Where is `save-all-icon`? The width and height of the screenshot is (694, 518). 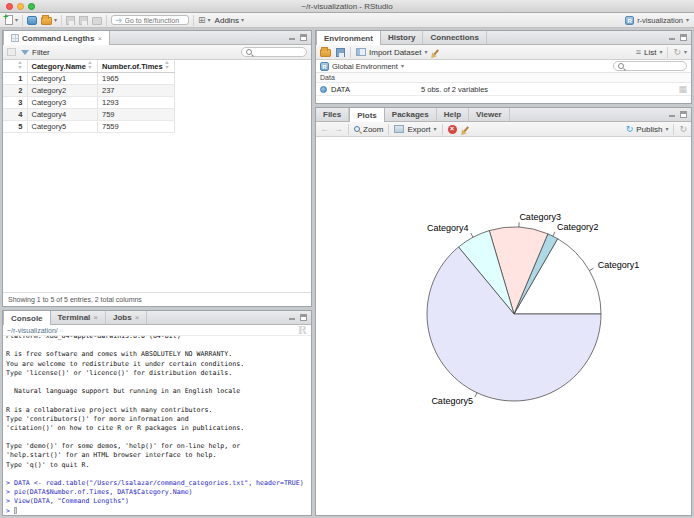
save-all-icon is located at coordinates (84, 20).